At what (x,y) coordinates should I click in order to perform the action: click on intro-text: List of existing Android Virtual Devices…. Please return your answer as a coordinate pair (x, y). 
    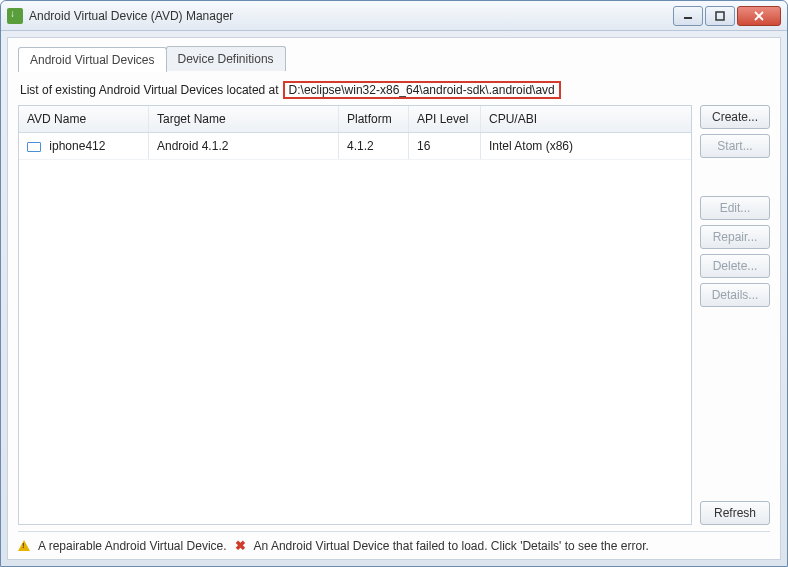
    Looking at the image, I should click on (395, 90).